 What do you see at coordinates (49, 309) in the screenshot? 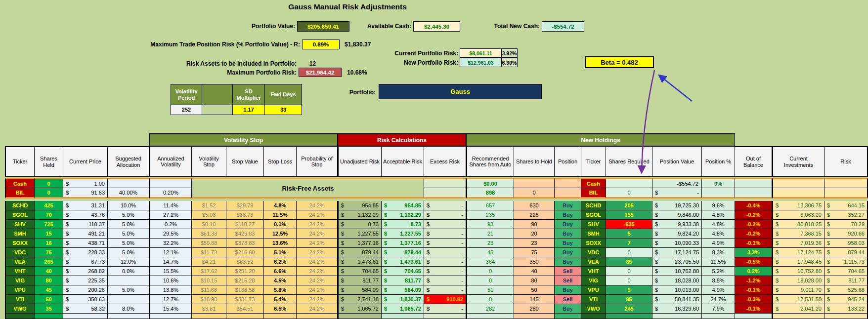
I see `cell-sh-VWO: 35` at bounding box center [49, 309].